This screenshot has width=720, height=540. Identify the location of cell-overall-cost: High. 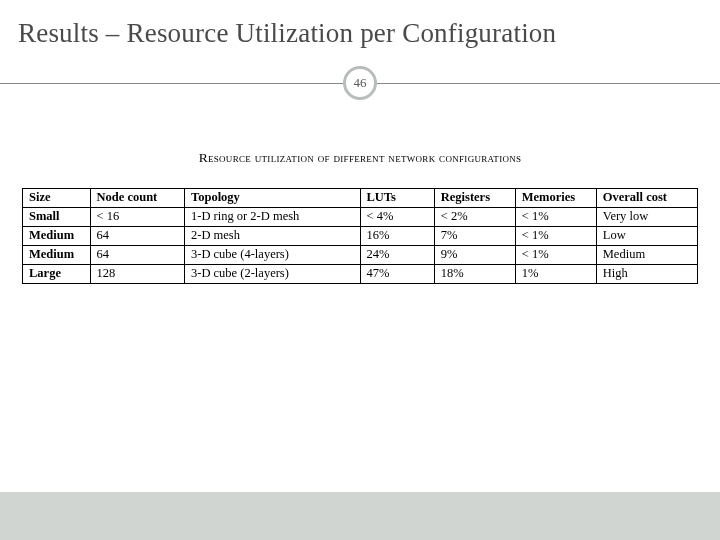
(646, 274).